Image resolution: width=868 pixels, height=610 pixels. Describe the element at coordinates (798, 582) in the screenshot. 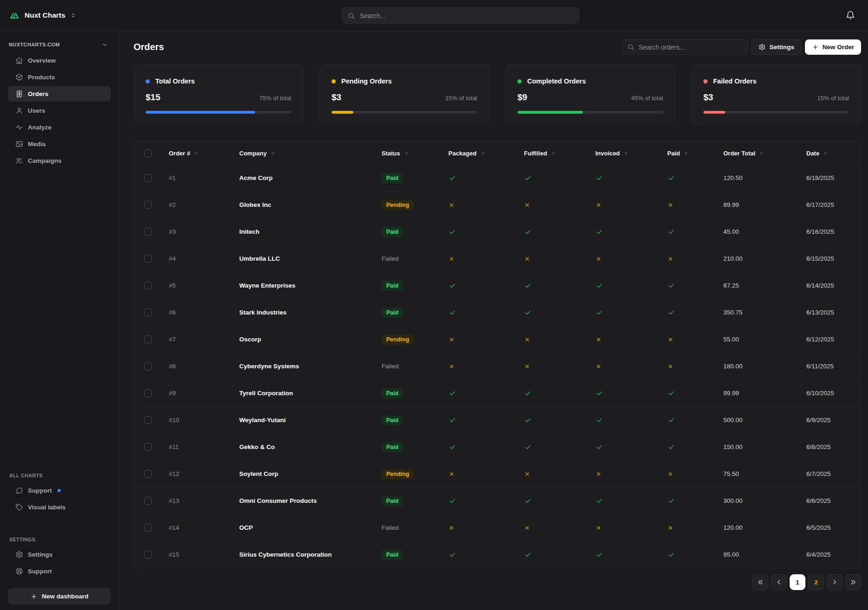

I see `page-button-1: 1` at that location.